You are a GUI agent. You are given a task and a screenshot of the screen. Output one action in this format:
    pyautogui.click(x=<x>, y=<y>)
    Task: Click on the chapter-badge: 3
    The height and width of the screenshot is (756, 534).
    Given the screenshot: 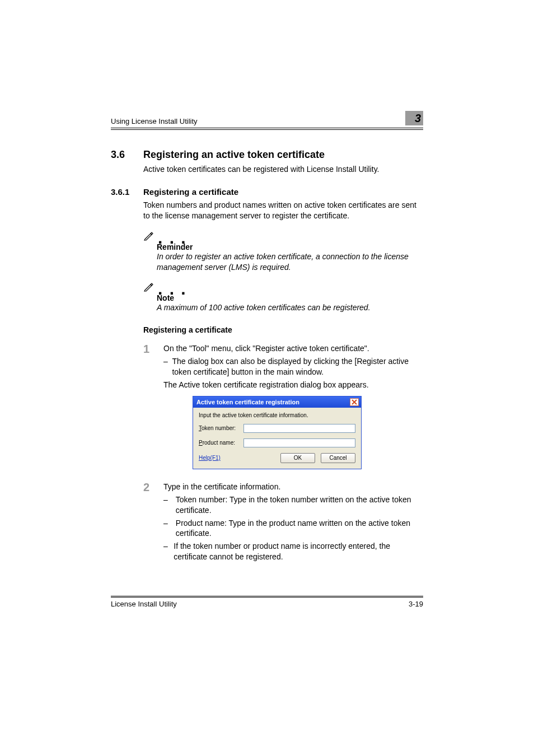 What is the action you would take?
    pyautogui.click(x=414, y=118)
    